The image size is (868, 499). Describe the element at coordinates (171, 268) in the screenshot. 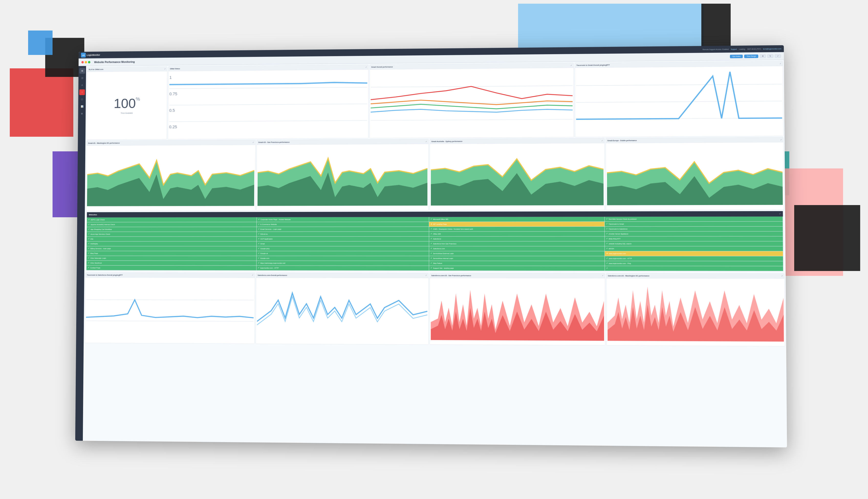

I see `website-item: ✓ Contact Page` at that location.